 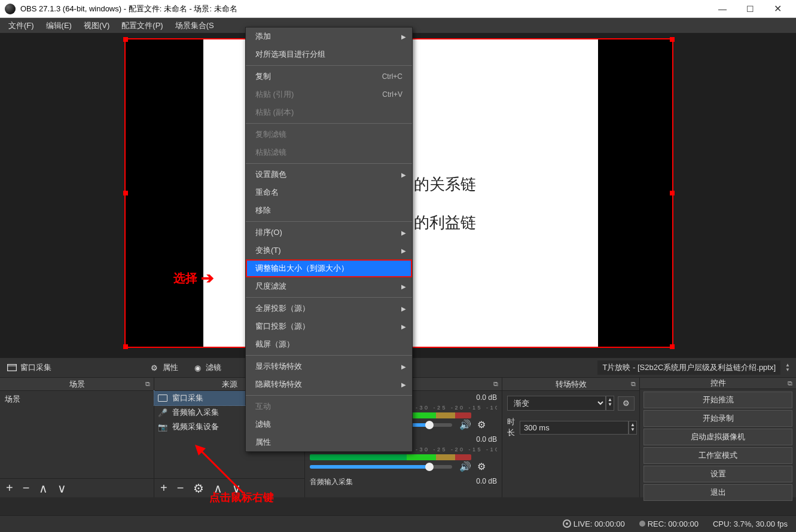 I want to click on ctx-filters: 滤镜, so click(x=329, y=424).